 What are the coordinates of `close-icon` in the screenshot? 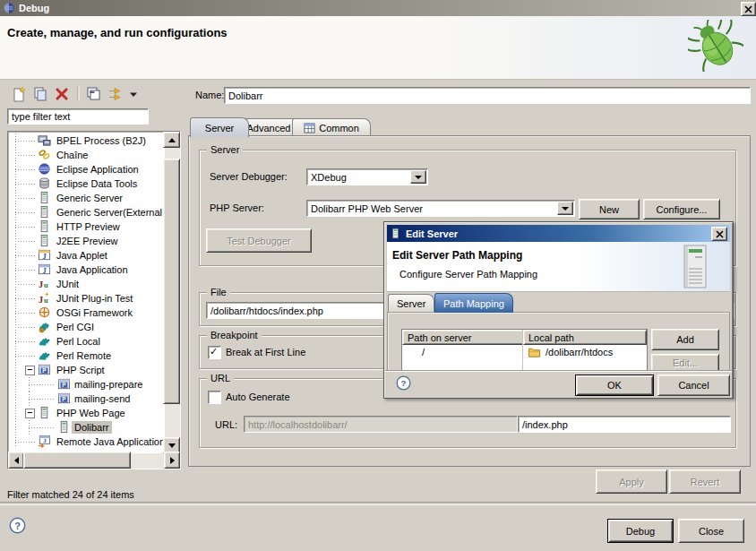 It's located at (749, 9).